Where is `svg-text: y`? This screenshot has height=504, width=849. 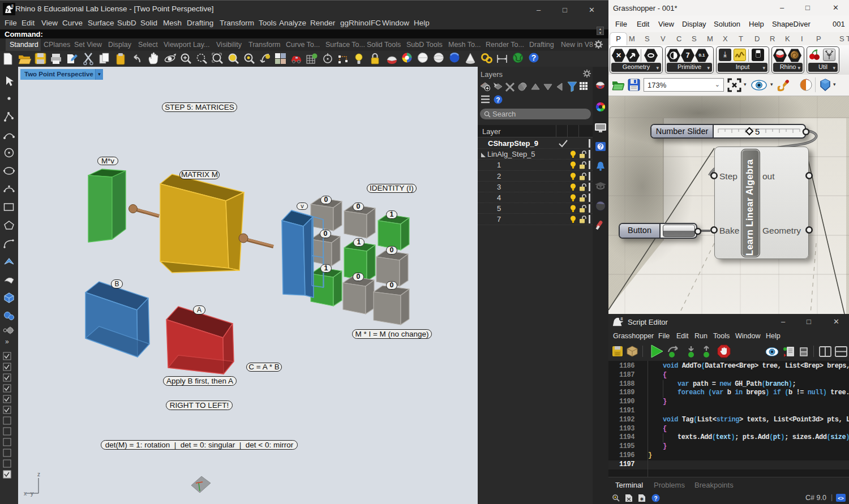 svg-text: y is located at coordinates (32, 493).